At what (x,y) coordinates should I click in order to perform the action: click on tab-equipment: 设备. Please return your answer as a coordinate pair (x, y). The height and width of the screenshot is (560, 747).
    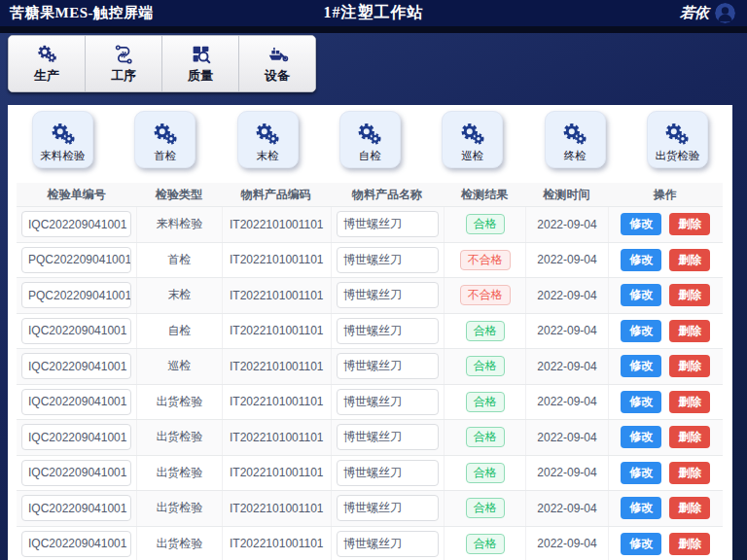
    Looking at the image, I should click on (277, 64).